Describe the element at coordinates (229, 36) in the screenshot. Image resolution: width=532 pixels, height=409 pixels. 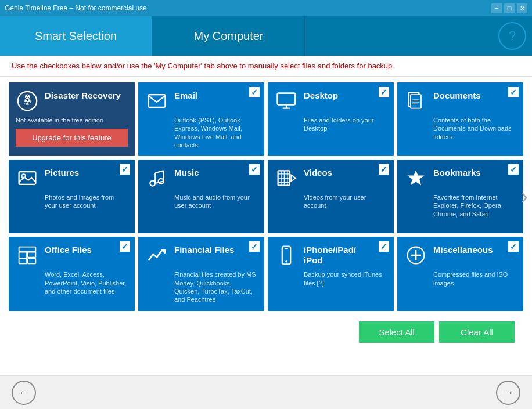
I see `tab-my-computer: My Computer` at that location.